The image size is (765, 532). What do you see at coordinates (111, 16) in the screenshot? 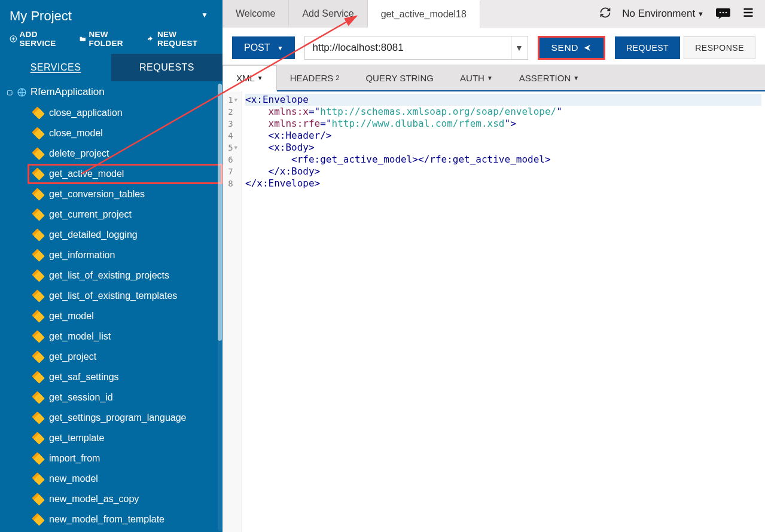
I see `project-title: My Project` at bounding box center [111, 16].